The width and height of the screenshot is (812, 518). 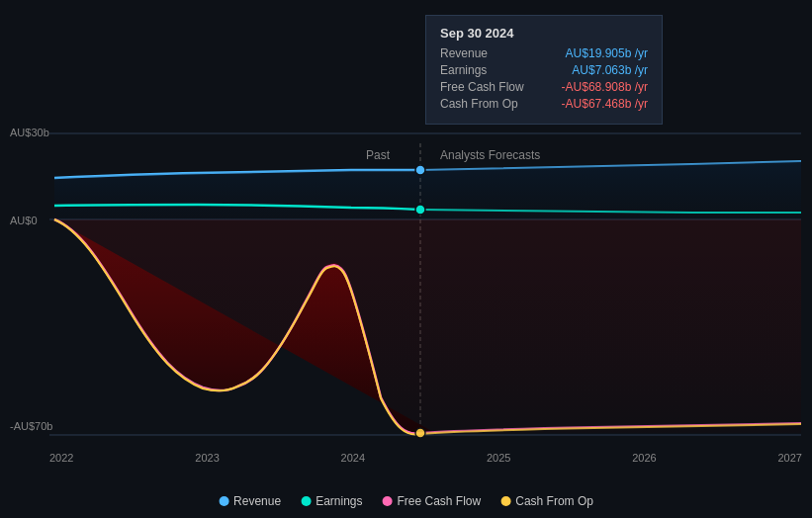 What do you see at coordinates (378, 155) in the screenshot?
I see `past-label: Past` at bounding box center [378, 155].